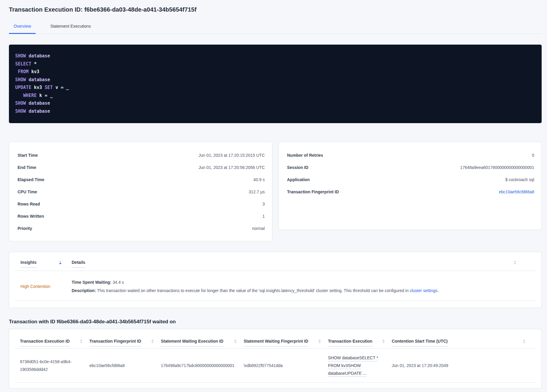  I want to click on insights-column-label: Insights, so click(29, 264).